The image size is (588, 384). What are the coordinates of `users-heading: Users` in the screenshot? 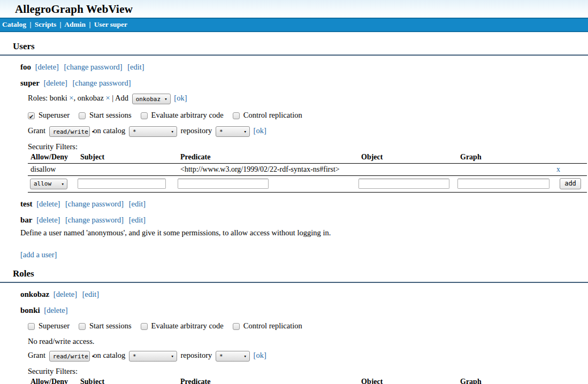 It's located at (294, 48).